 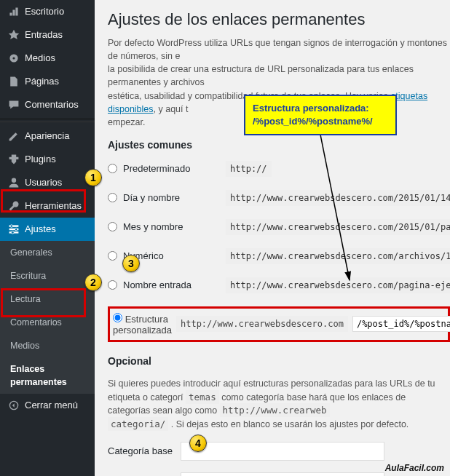 What do you see at coordinates (144, 451) in the screenshot?
I see `category-base-label: Categoría base` at bounding box center [144, 451].